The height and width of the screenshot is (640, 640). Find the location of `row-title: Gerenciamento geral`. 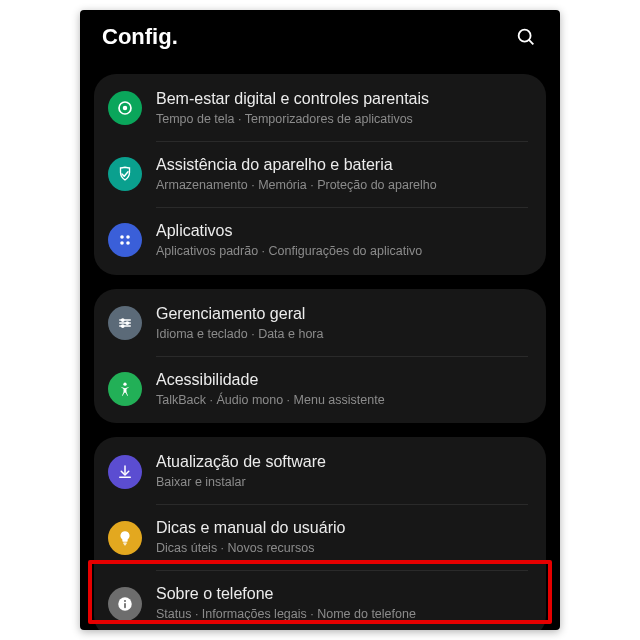

row-title: Gerenciamento geral is located at coordinates (240, 314).